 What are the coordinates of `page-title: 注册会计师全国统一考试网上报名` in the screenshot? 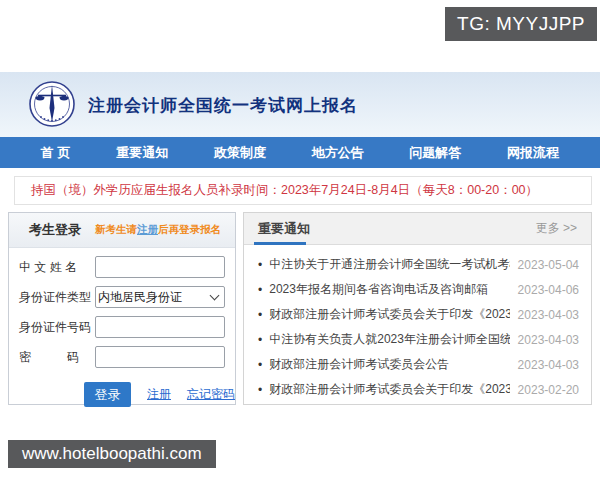 It's located at (223, 106).